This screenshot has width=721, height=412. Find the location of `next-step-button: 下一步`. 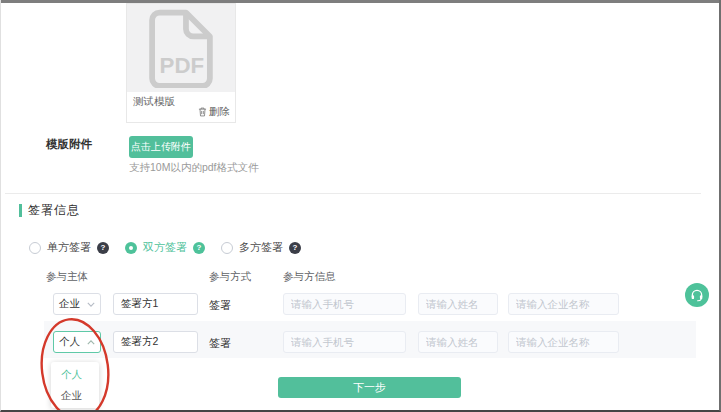

next-step-button: 下一步 is located at coordinates (370, 388).